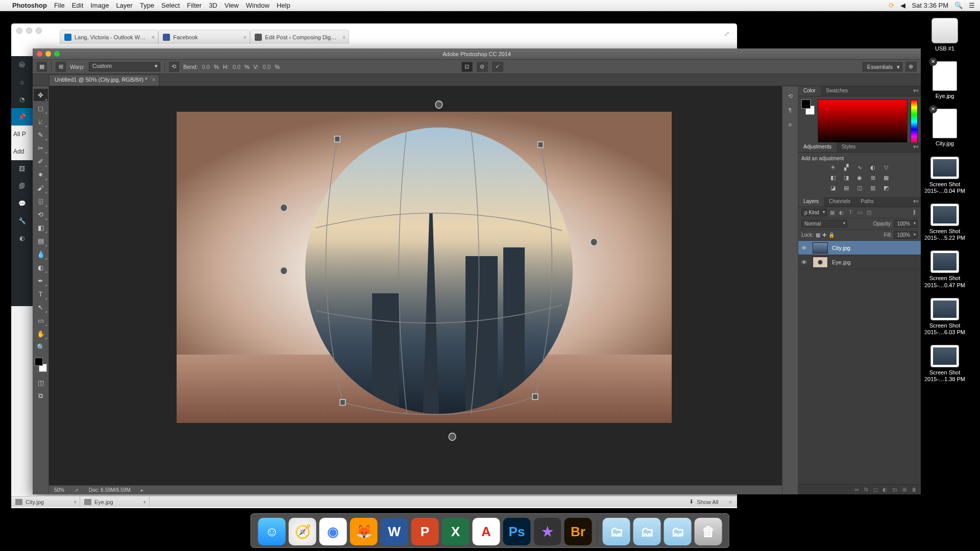 This screenshot has height=551, width=980. Describe the element at coordinates (860, 213) in the screenshot. I see `filter-shape-icon: ▭` at that location.